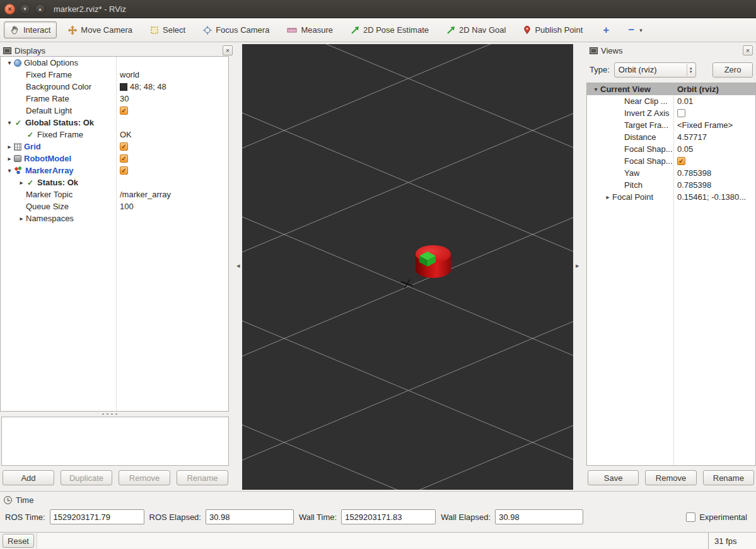 Image resolution: width=756 pixels, height=549 pixels. What do you see at coordinates (378, 499) in the screenshot?
I see `time-panel-header: Time` at bounding box center [378, 499].